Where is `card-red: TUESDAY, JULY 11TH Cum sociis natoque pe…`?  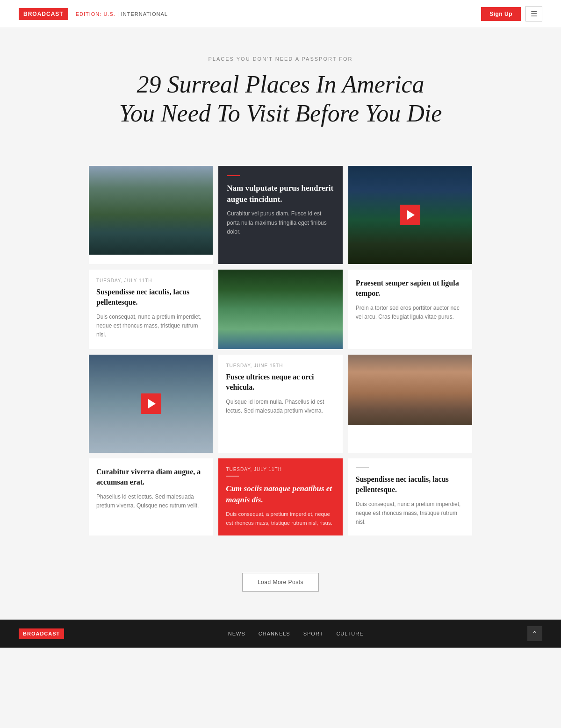 card-red: TUESDAY, JULY 11TH Cum sociis natoque pe… is located at coordinates (280, 497).